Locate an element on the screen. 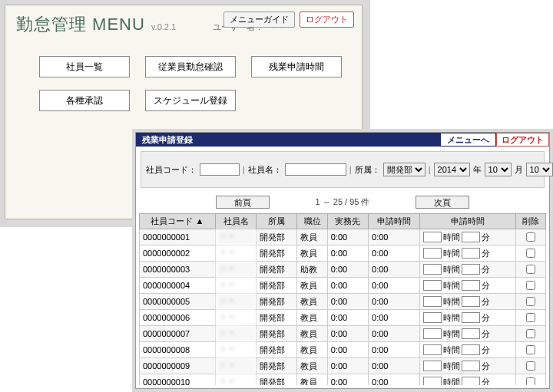 This screenshot has width=553, height=392. app-title: 勤怠管理 MENU is located at coordinates (81, 25).